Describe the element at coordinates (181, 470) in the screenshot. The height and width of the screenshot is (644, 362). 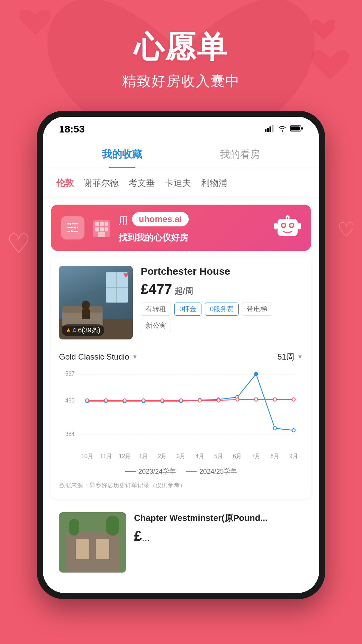
I see `chart-legend: 2023/24学年 2024/25学年` at that location.